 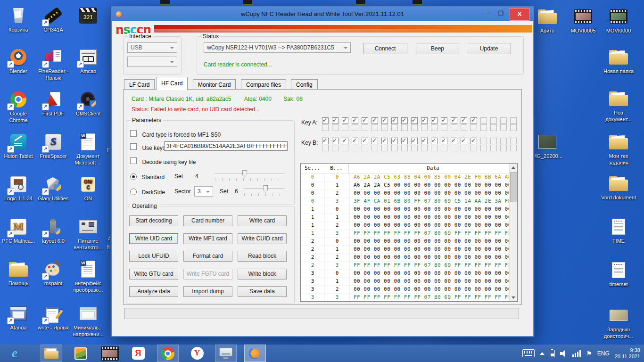 I want to click on table-row-sector-2-block-0: 2000 00 00 00 00 00 00 00 00 00 00 00 00…, so click(x=409, y=241).